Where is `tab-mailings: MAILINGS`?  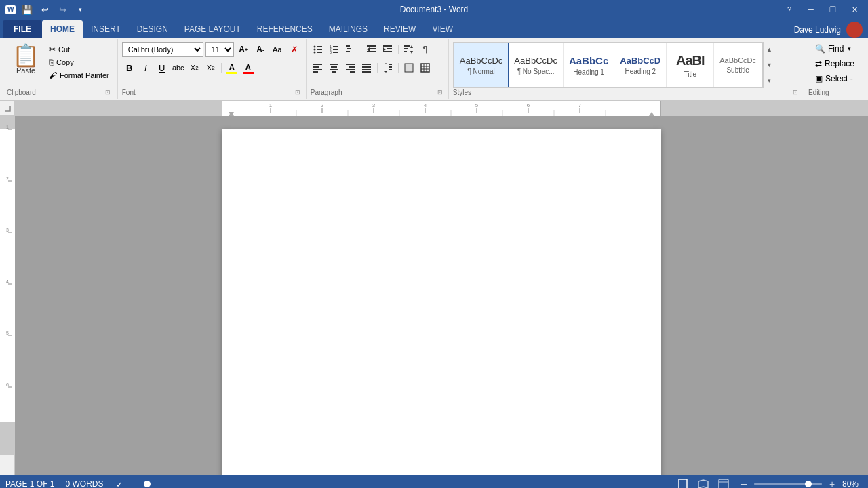 tab-mailings: MAILINGS is located at coordinates (349, 29).